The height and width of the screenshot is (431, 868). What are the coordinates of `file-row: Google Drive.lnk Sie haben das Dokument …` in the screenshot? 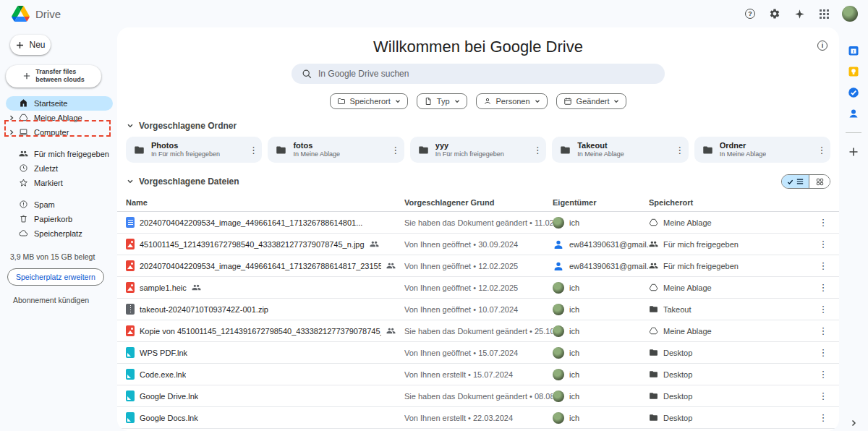 It's located at (478, 396).